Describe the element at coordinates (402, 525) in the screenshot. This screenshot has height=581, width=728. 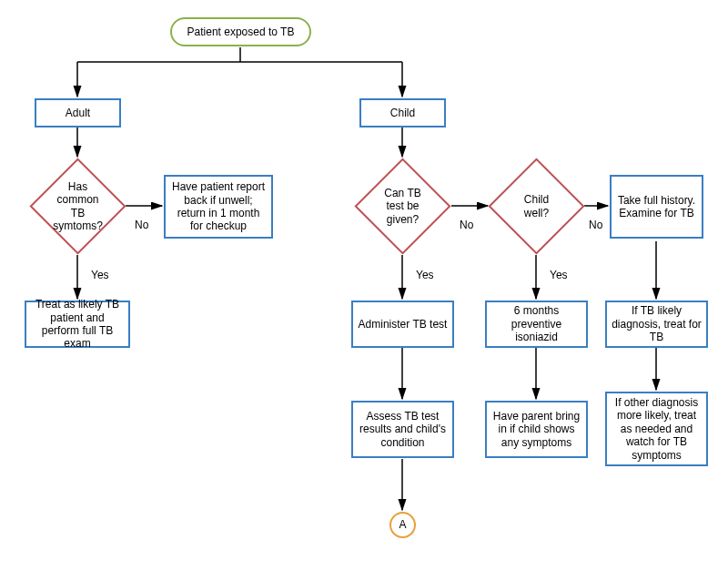
I see `connector-a: A` at that location.